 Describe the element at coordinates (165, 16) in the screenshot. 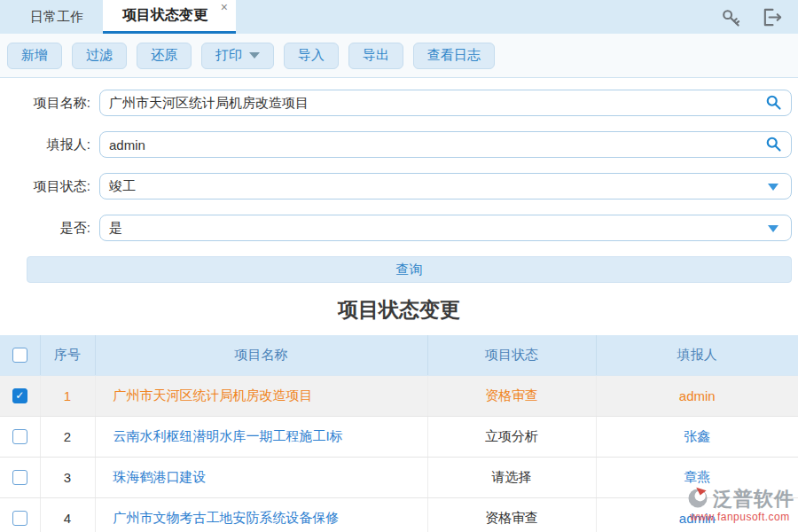

I see `tab-label: 项目状态变更` at that location.